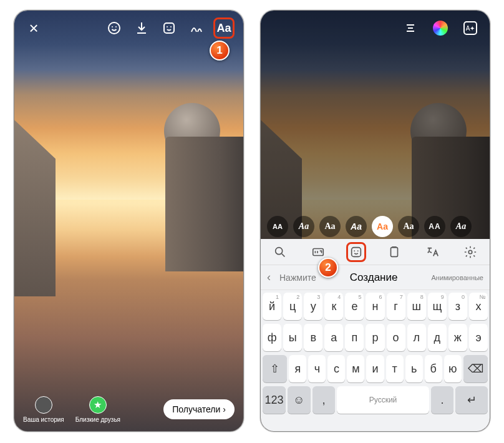  I want to click on key-ц: 2ц, so click(293, 306).